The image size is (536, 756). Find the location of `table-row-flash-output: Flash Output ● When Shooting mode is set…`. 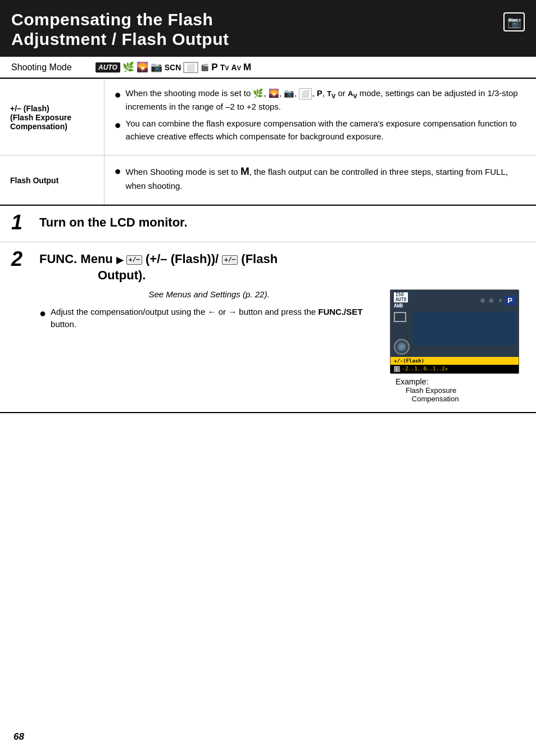

table-row-flash-output: Flash Output ● When Shooting mode is set… is located at coordinates (268, 181).